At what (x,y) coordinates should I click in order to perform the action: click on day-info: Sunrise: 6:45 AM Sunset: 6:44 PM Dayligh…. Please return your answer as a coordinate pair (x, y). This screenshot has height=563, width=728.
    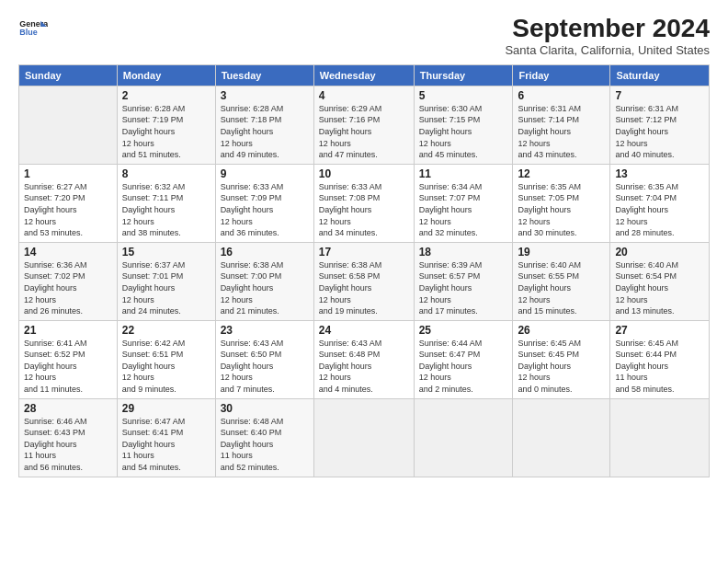
    Looking at the image, I should click on (660, 366).